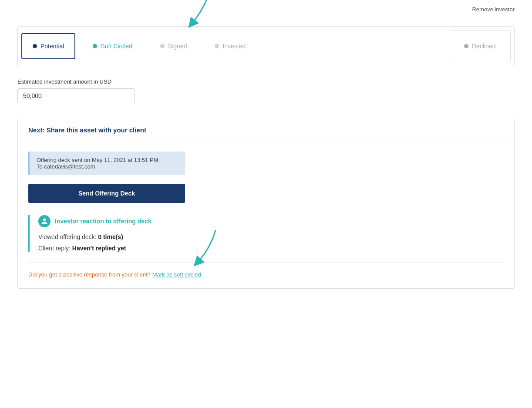 The image size is (532, 408). What do you see at coordinates (178, 46) in the screenshot?
I see `signed-label: Signed` at bounding box center [178, 46].